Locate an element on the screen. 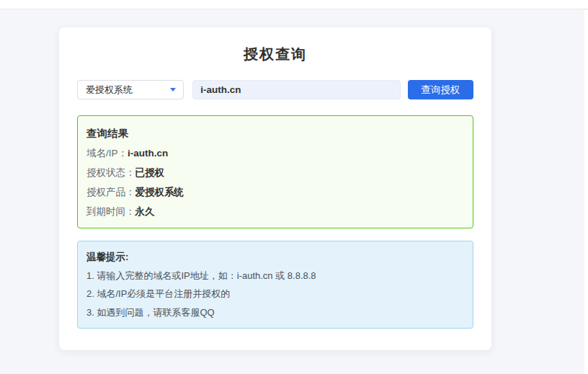  result-label: 到期时间： is located at coordinates (111, 212).